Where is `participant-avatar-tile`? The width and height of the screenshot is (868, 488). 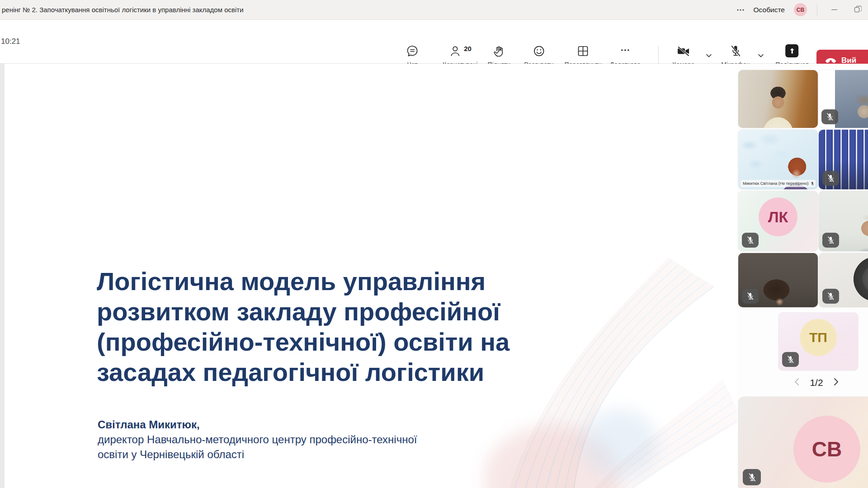
participant-avatar-tile is located at coordinates (844, 280).